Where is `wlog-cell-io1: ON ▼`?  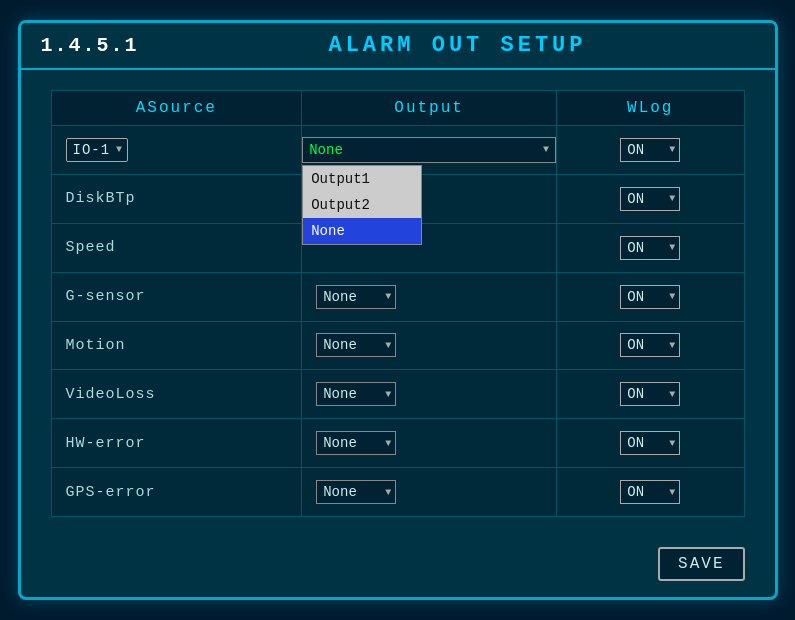 wlog-cell-io1: ON ▼ is located at coordinates (650, 150).